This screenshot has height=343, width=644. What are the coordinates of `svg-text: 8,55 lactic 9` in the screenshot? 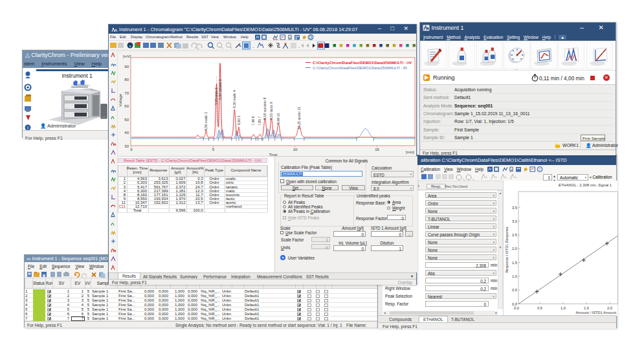 It's located at (271, 111).